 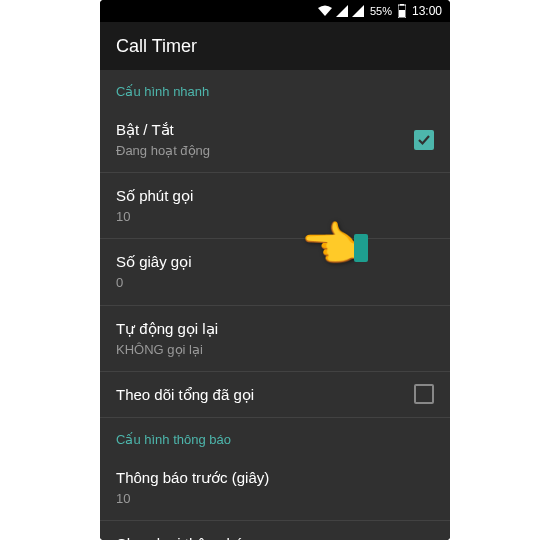 What do you see at coordinates (275, 46) in the screenshot?
I see `app-header: Call Timer` at bounding box center [275, 46].